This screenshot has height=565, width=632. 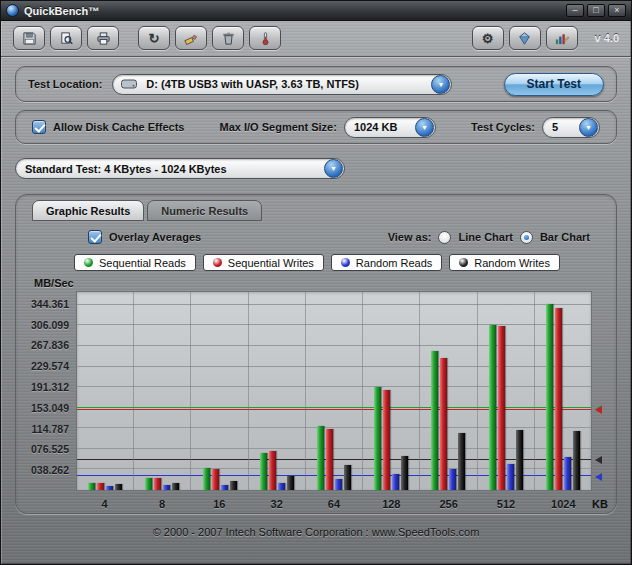 I want to click on test-cycles-value: 5, so click(x=561, y=127).